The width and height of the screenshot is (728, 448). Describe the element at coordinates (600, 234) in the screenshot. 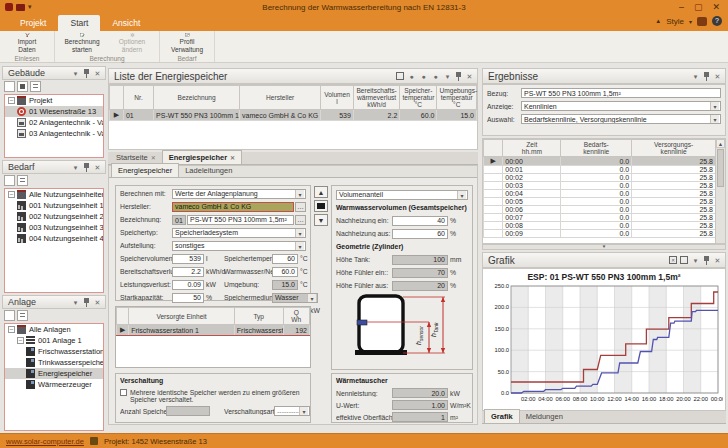

I see `table-row: 00:090.025.8` at that location.